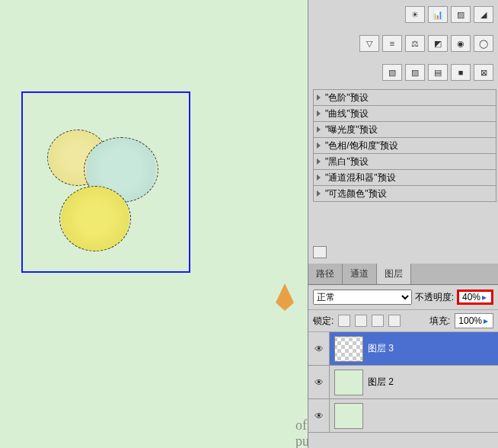 The image size is (498, 448). What do you see at coordinates (484, 14) in the screenshot?
I see `exposure-icon: ◢` at bounding box center [484, 14].